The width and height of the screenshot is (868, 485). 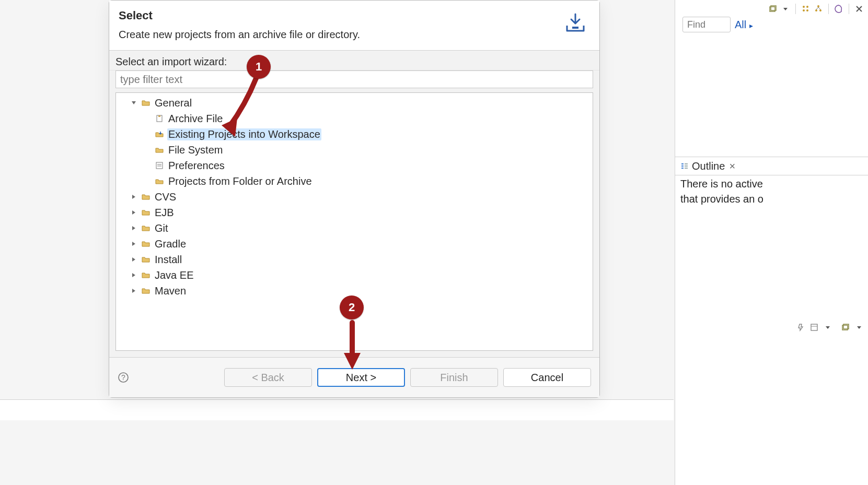 I want to click on tree-item: Preferences, so click(x=354, y=165).